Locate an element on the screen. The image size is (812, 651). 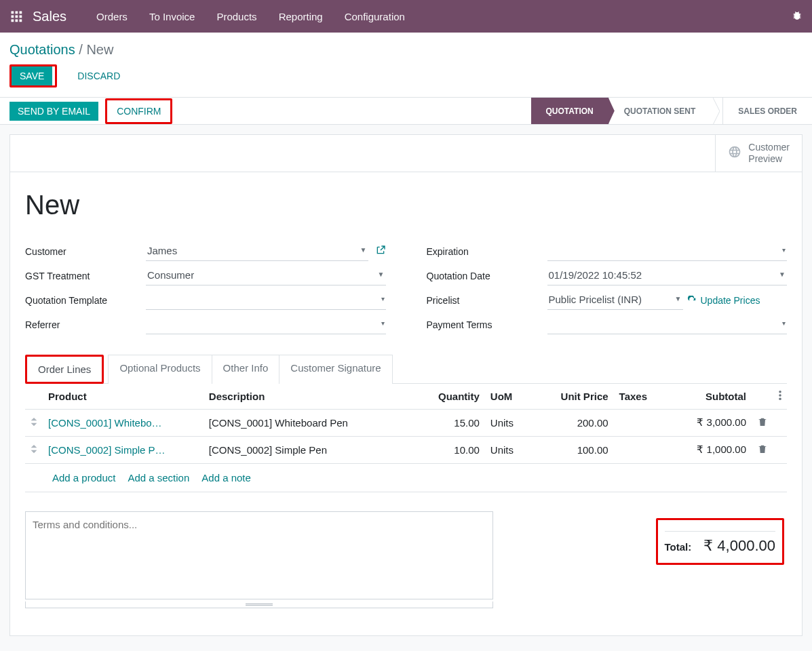
nav-reporting: Reporting is located at coordinates (301, 16).